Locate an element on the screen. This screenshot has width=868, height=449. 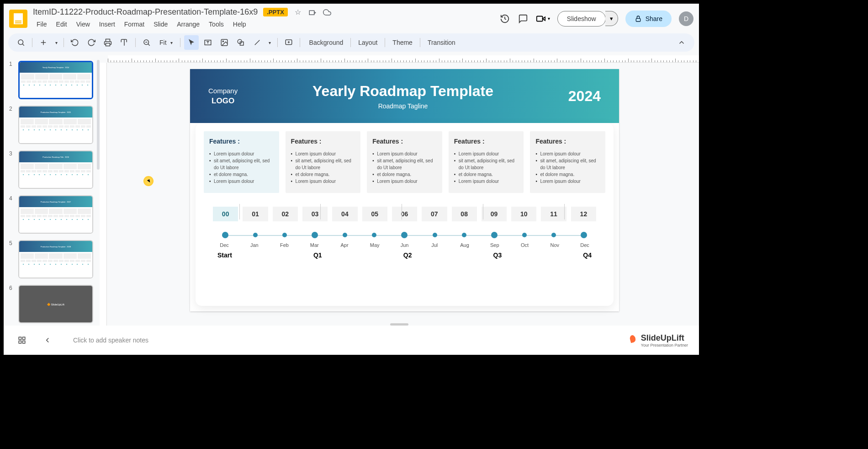
comment-icon is located at coordinates (523, 19).